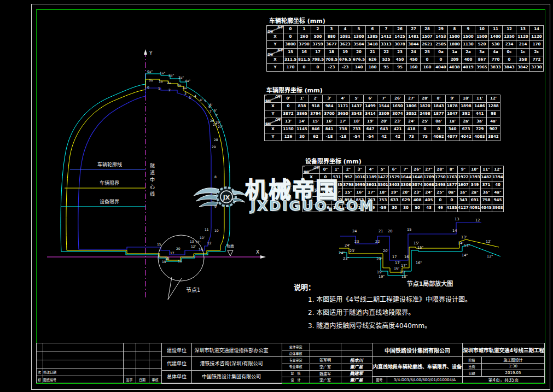 This screenshot has width=553, height=392. I want to click on coordinate-cell: 525, so click(386, 60).